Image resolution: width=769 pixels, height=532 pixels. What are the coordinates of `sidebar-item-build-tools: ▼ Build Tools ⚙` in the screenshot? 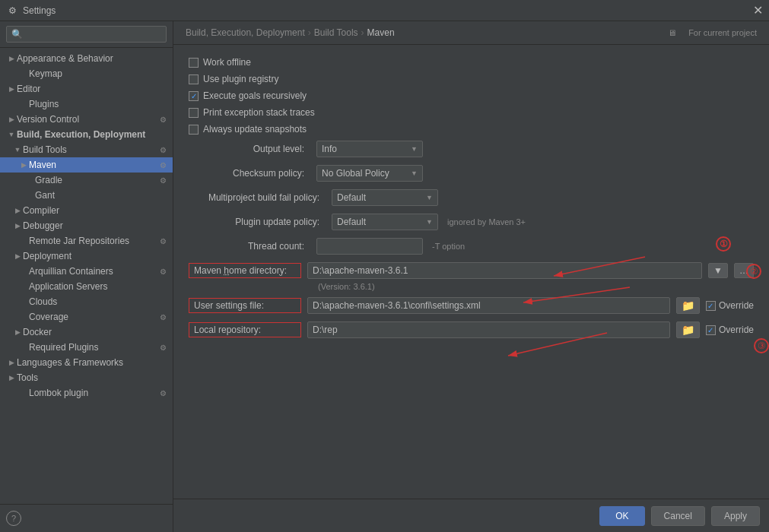 It's located at (87, 150).